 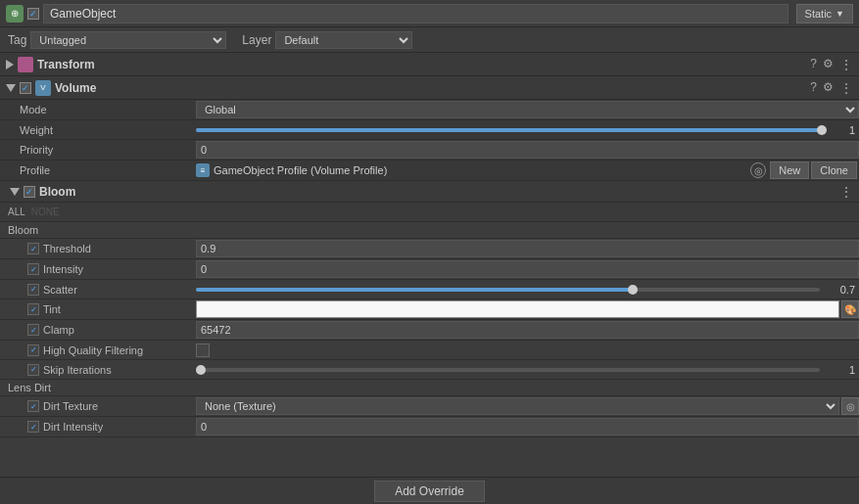 I want to click on weight-slider-thumb, so click(x=822, y=130).